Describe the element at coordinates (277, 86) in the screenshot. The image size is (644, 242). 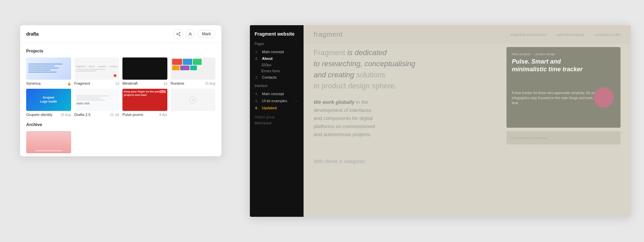
I see `interface-label: Interface` at that location.